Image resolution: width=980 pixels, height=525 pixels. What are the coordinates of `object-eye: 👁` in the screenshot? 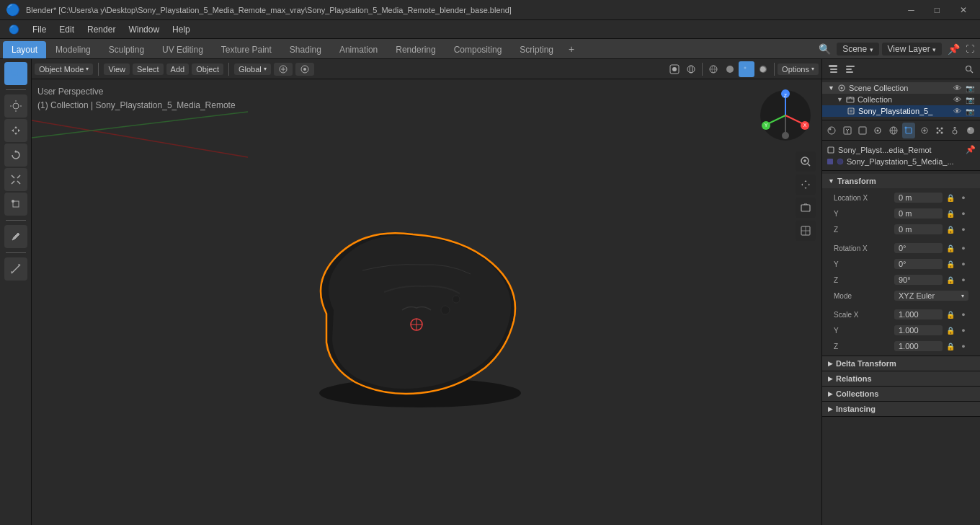 It's located at (957, 111).